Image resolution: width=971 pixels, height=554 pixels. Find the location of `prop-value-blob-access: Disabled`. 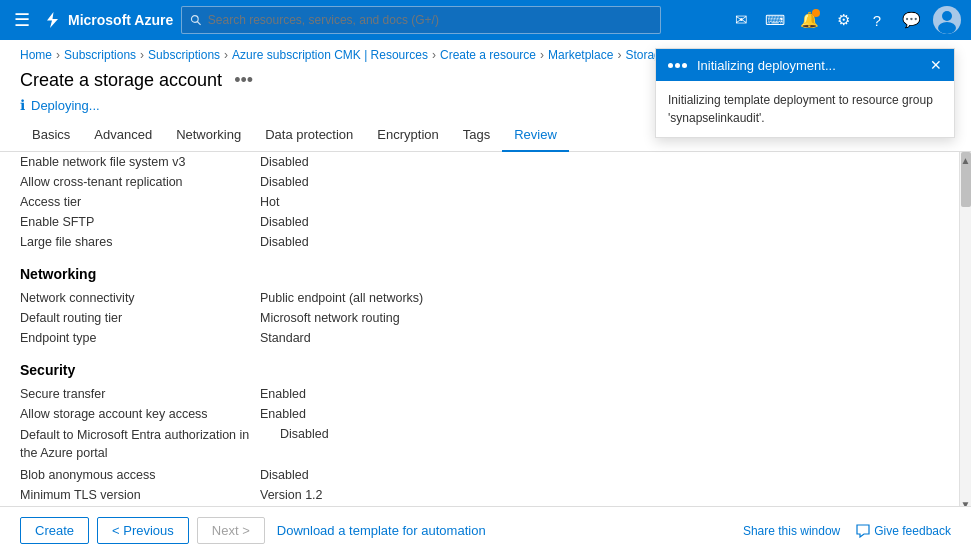

prop-value-blob-access: Disabled is located at coordinates (284, 475).